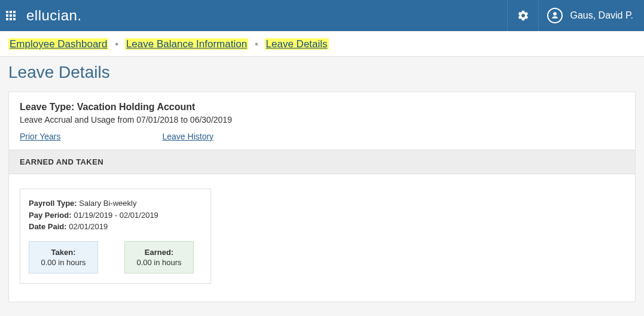 The width and height of the screenshot is (644, 316). What do you see at coordinates (108, 203) in the screenshot?
I see `payroll-type-value: Salary Bi-weekly` at bounding box center [108, 203].